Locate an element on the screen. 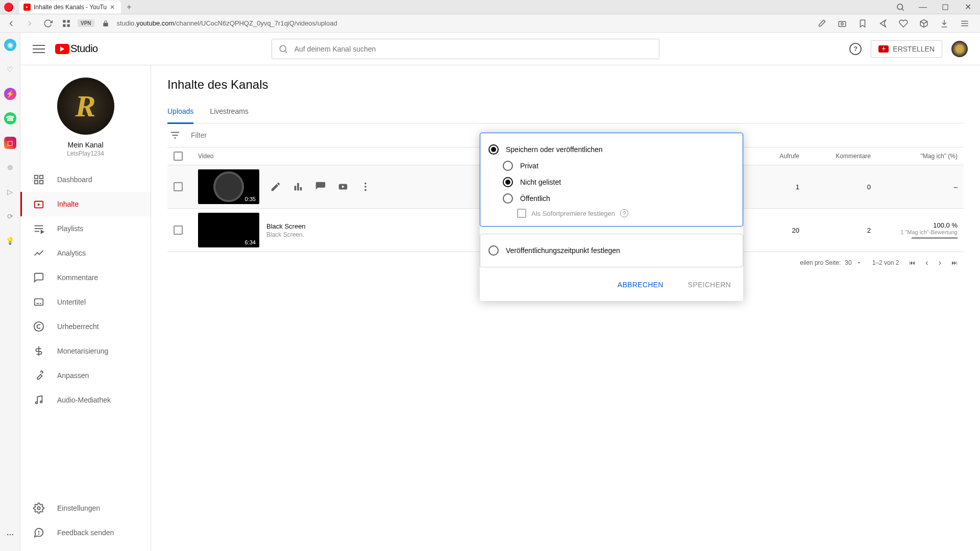 The image size is (980, 551). premiere-checkbox-row: Als Sofortpremiere festlegen ? is located at coordinates (611, 213).